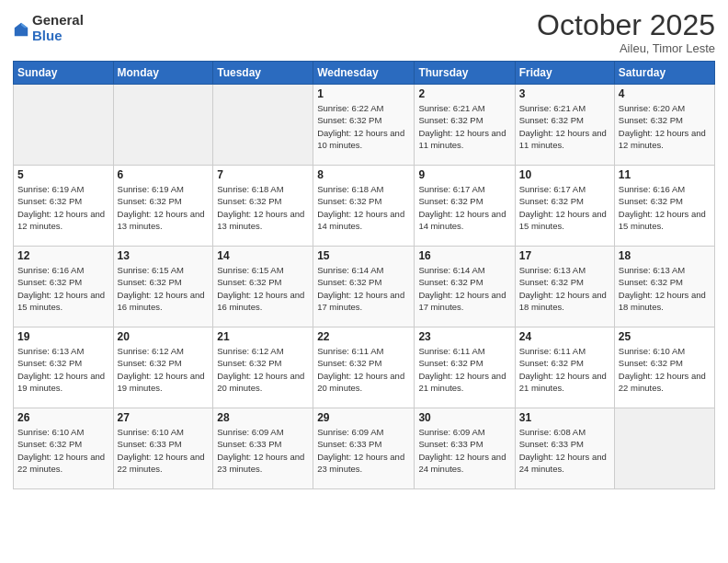 This screenshot has width=728, height=563. I want to click on table-row: 29Sunrise: 6:09 AM Sunset: 6:33 PM Dayli…, so click(364, 449).